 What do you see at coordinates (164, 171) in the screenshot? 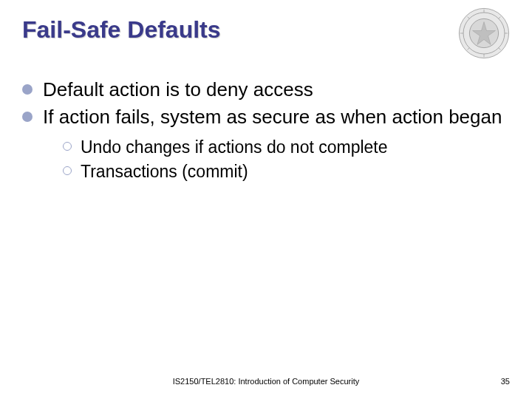
I see `bullet-text: Transactions (commit)` at bounding box center [164, 171].